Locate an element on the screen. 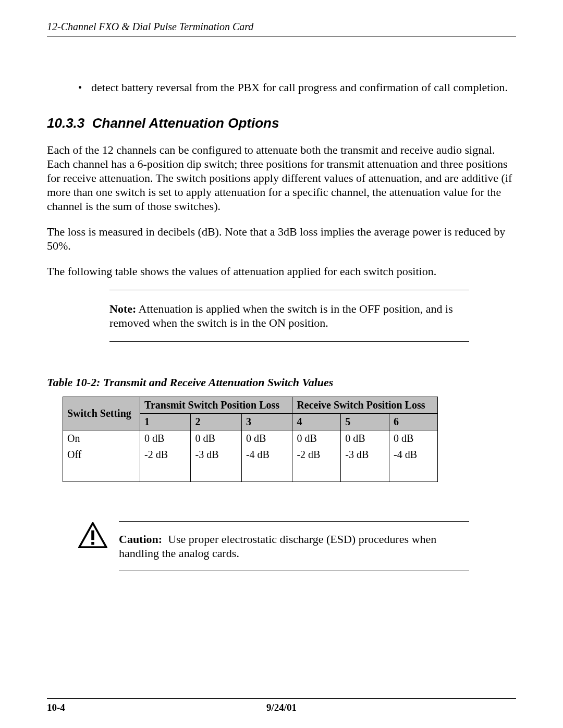  caution-label: Caution: is located at coordinates (141, 539).